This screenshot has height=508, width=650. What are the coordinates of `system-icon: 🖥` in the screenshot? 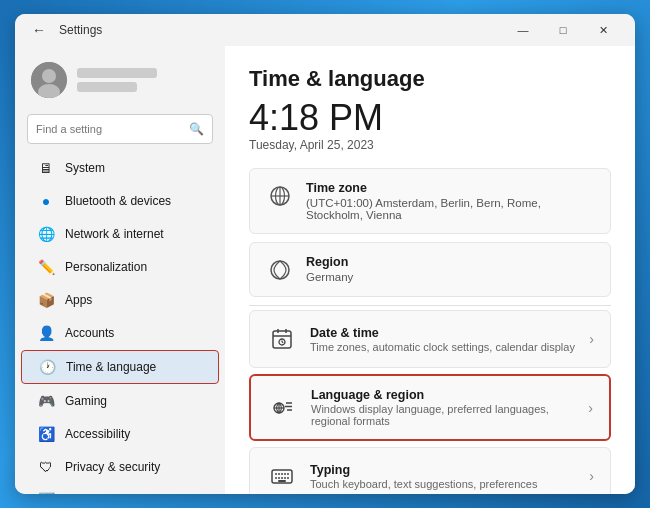 It's located at (46, 168).